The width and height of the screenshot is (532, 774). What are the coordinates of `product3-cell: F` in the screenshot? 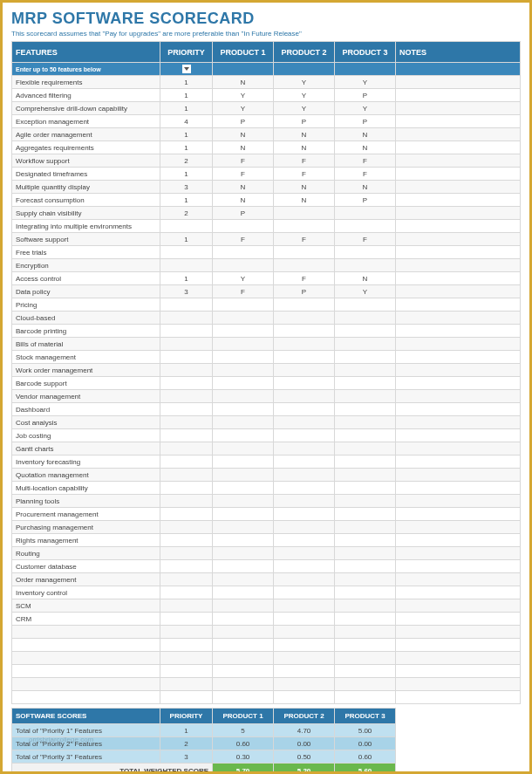 It's located at (365, 161).